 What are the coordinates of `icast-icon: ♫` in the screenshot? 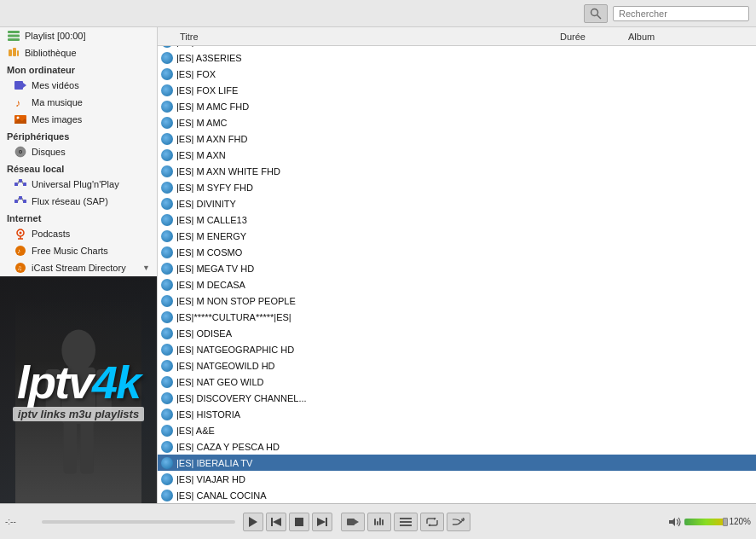 It's located at (20, 268).